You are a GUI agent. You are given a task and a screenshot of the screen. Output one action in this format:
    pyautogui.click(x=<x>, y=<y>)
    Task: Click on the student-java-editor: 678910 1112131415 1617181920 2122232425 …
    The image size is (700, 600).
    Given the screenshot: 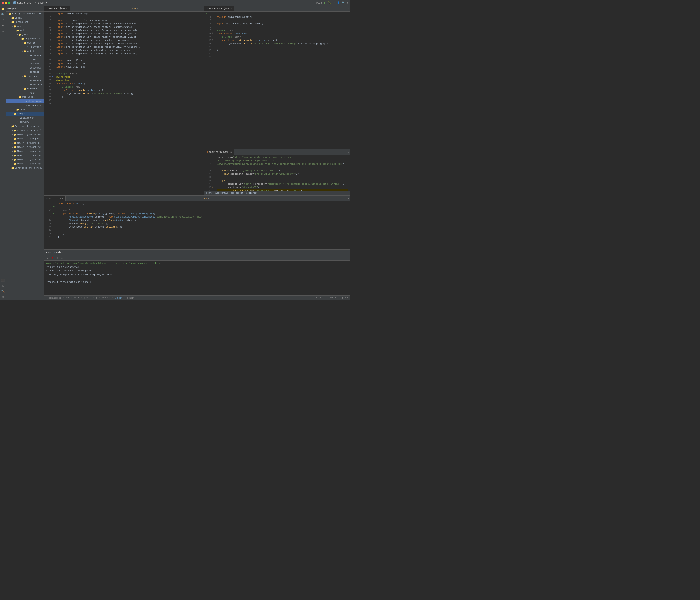 What is the action you would take?
    pyautogui.click(x=124, y=103)
    